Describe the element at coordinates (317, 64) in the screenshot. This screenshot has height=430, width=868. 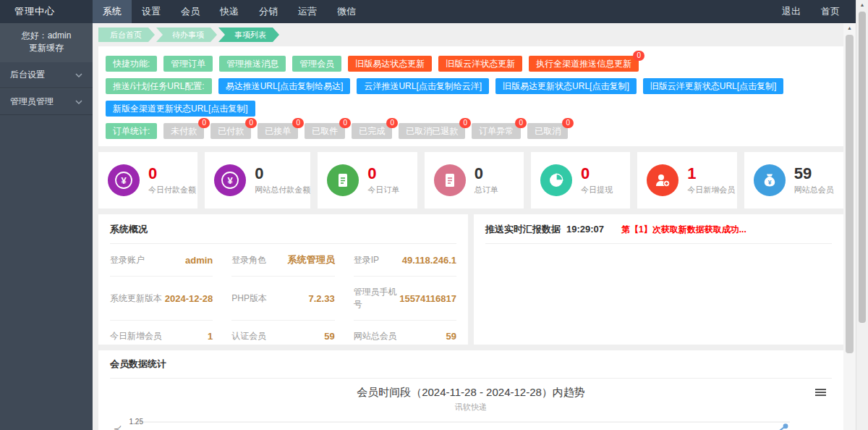
I see `action-button: 管理会员` at that location.